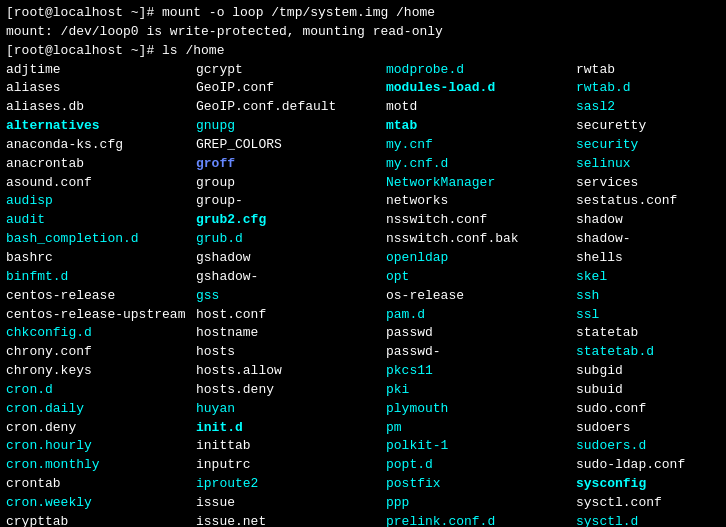 This screenshot has height=527, width=726. Describe the element at coordinates (651, 258) in the screenshot. I see `file-item: shells` at that location.